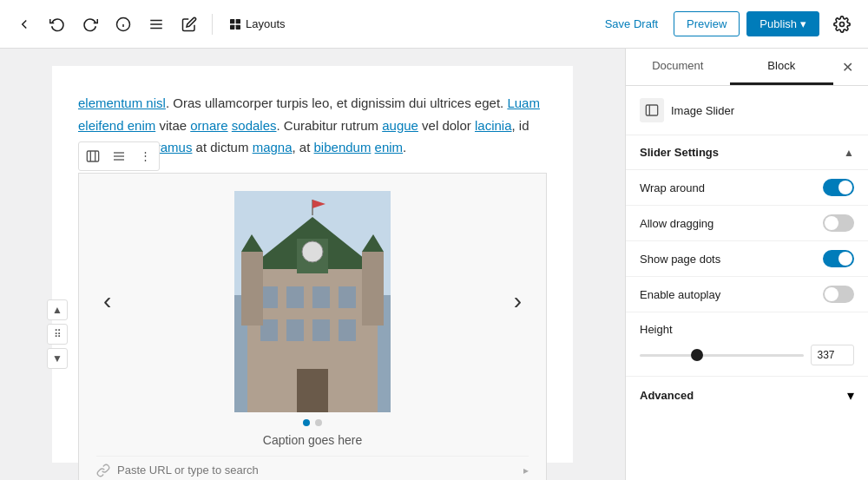 The width and height of the screenshot is (868, 480). What do you see at coordinates (93, 156) in the screenshot?
I see `block-type-button` at bounding box center [93, 156].